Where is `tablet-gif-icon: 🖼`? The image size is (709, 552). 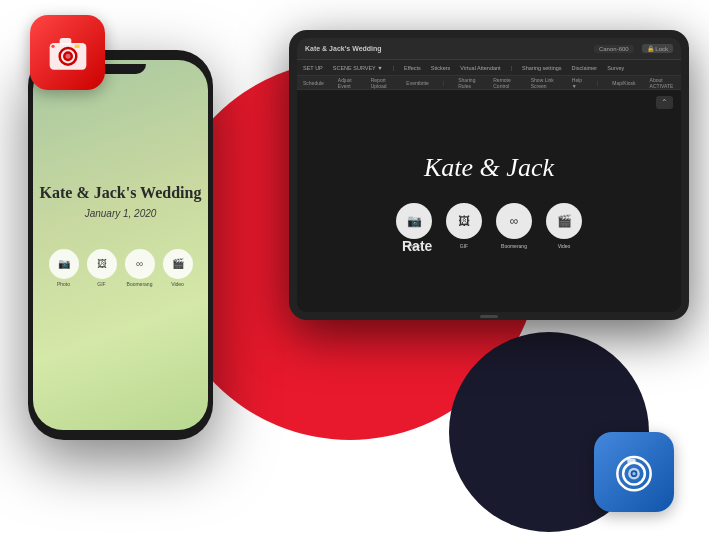 tablet-gif-icon: 🖼 is located at coordinates (464, 221).